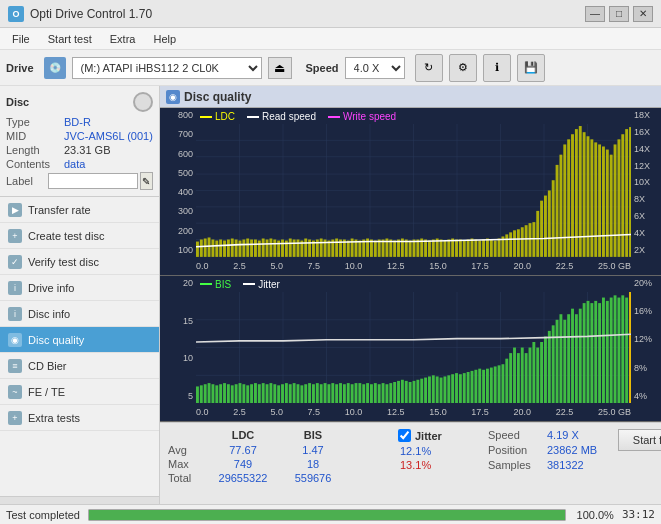 This screenshot has width=661, height=524. Describe the element at coordinates (619, 14) in the screenshot. I see `maximize-button: □` at that location.